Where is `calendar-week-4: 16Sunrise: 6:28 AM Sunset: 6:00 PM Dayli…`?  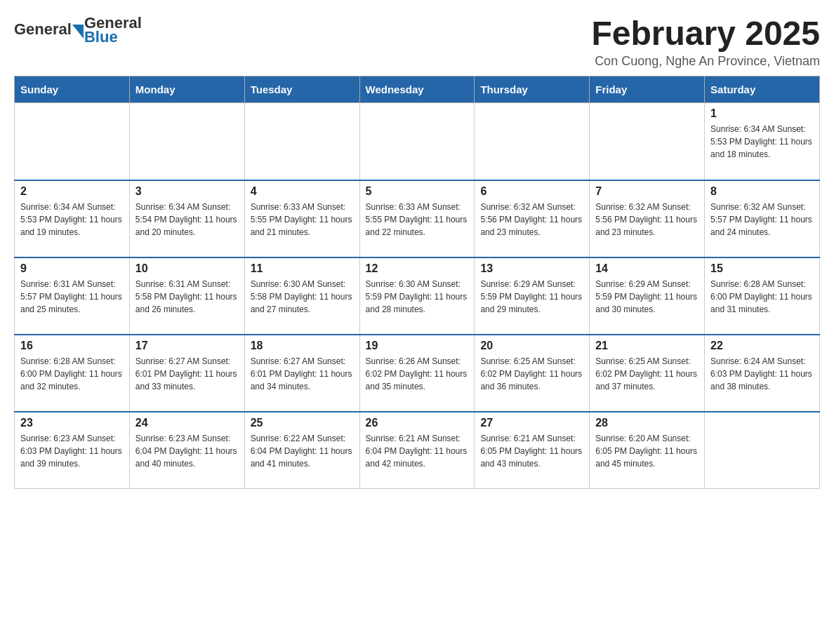 calendar-week-4: 16Sunrise: 6:28 AM Sunset: 6:00 PM Dayli… is located at coordinates (417, 373).